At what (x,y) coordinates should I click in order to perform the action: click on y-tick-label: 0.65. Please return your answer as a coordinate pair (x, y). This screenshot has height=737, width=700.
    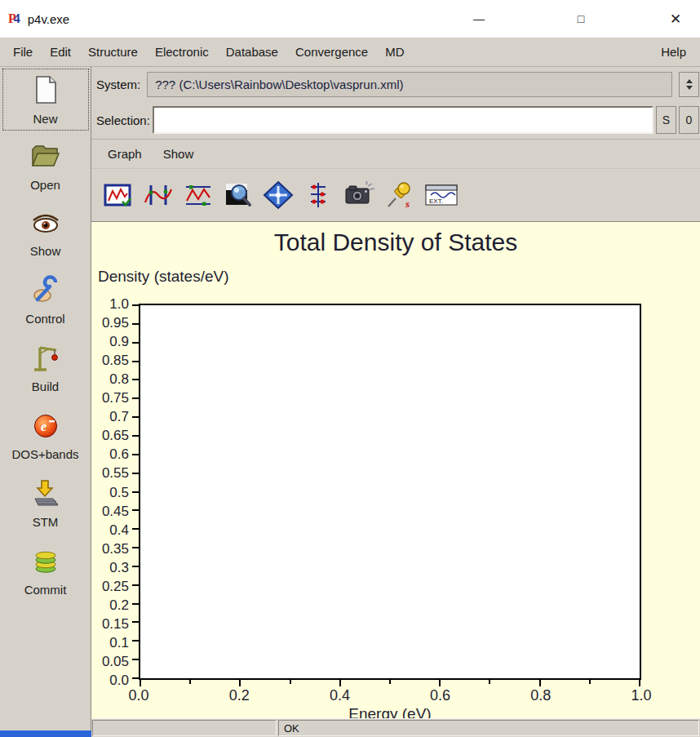
    Looking at the image, I should click on (116, 436).